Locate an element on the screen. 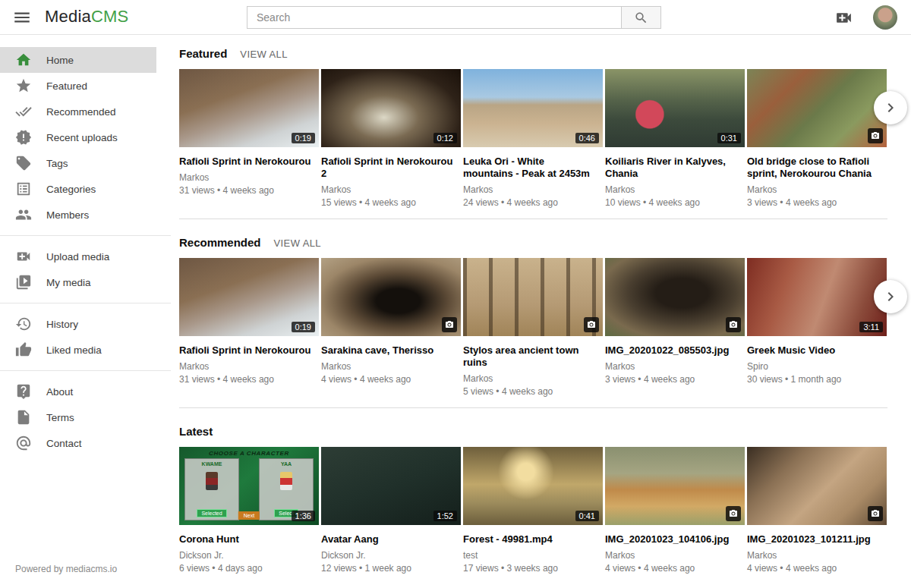 This screenshot has height=588, width=911. media-thumbnail: 1:52 is located at coordinates (391, 486).